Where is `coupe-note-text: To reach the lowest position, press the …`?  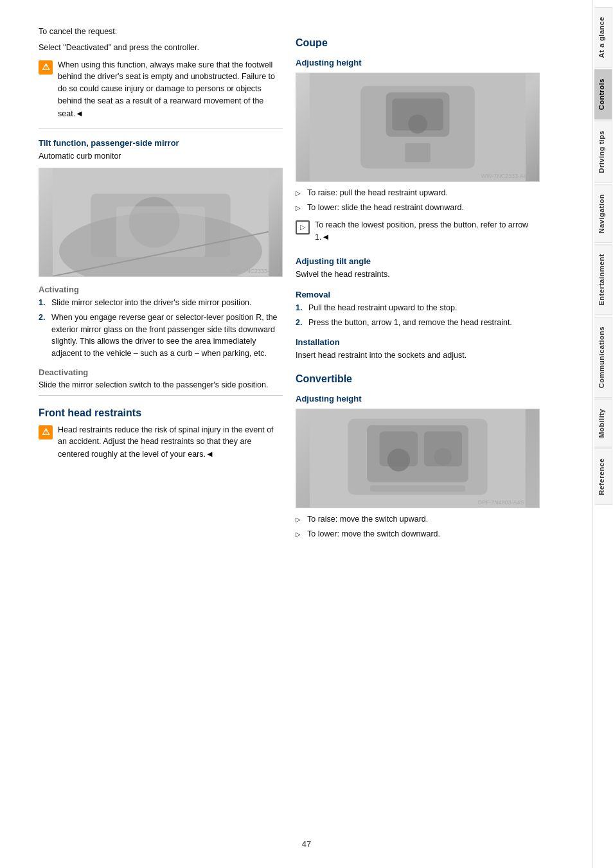 coupe-note-text: To reach the lowest position, press the … is located at coordinates (427, 231).